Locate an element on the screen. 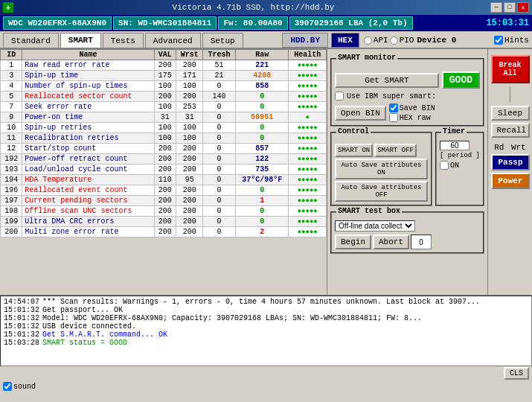 The height and width of the screenshot is (402, 532). get-smart-button: Get SMART is located at coordinates (387, 80).